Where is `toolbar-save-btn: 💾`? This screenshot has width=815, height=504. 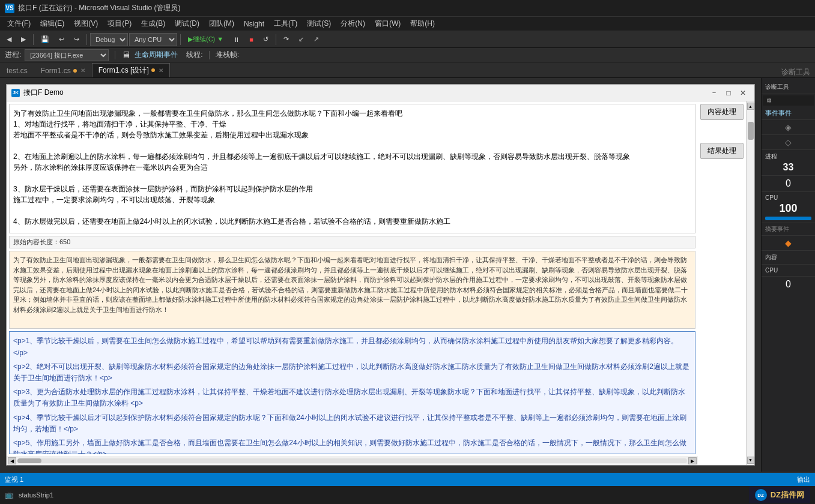 toolbar-save-btn: 💾 is located at coordinates (45, 40).